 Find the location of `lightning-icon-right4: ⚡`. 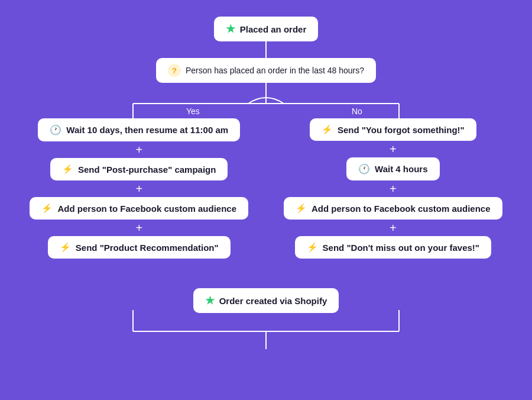

lightning-icon-right4: ⚡ is located at coordinates (312, 247).